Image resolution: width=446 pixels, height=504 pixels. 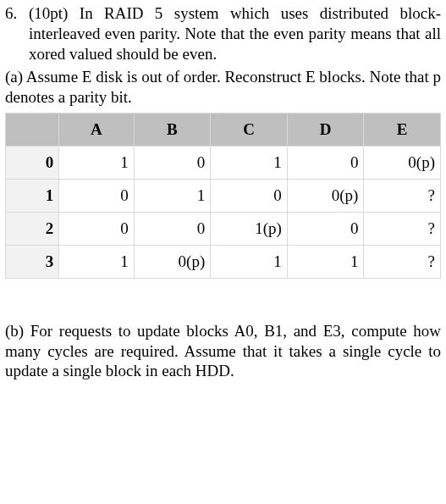 I want to click on row-label: 2, so click(x=32, y=229).